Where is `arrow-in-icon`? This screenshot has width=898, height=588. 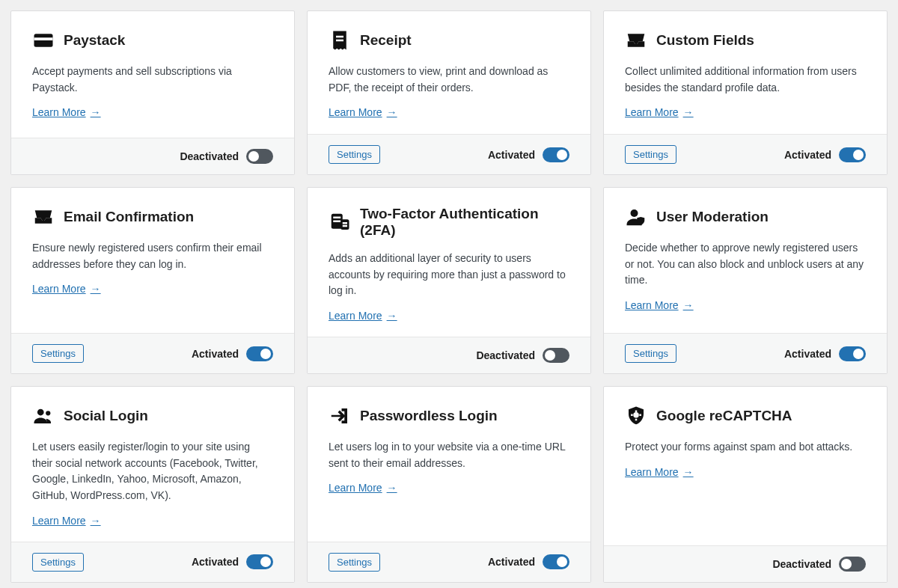 arrow-in-icon is located at coordinates (340, 416).